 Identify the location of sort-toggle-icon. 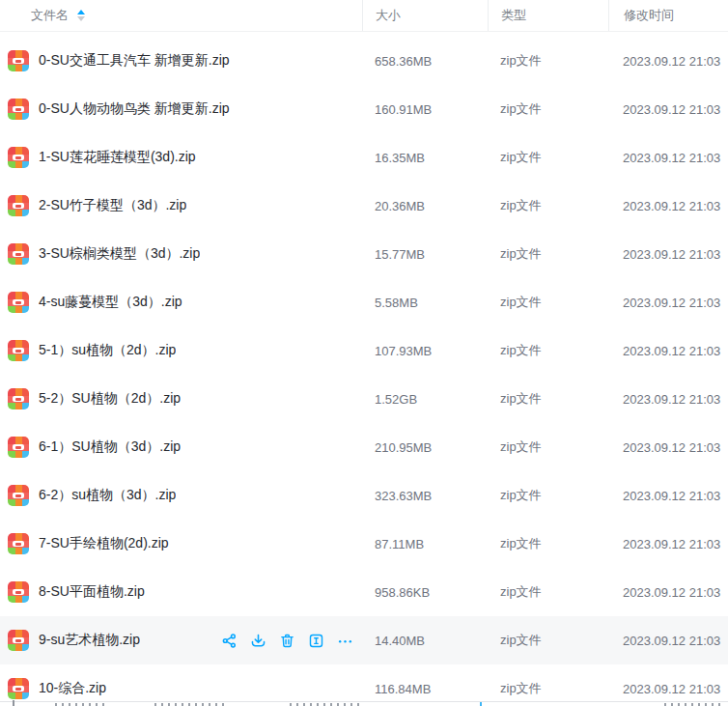
(81, 15).